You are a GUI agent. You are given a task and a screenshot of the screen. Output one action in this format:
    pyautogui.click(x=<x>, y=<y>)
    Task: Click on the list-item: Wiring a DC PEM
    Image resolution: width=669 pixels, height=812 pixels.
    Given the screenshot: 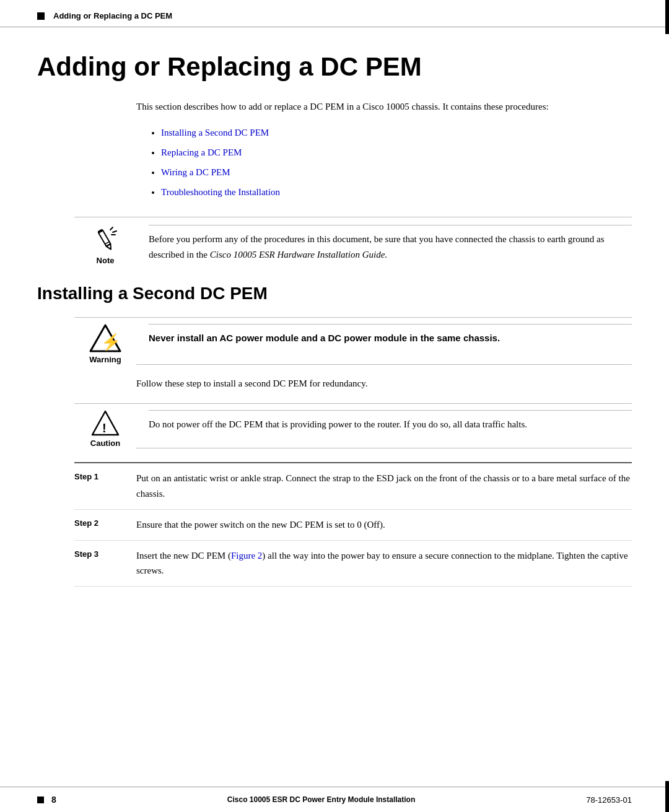 What is the action you would take?
    pyautogui.click(x=396, y=172)
    